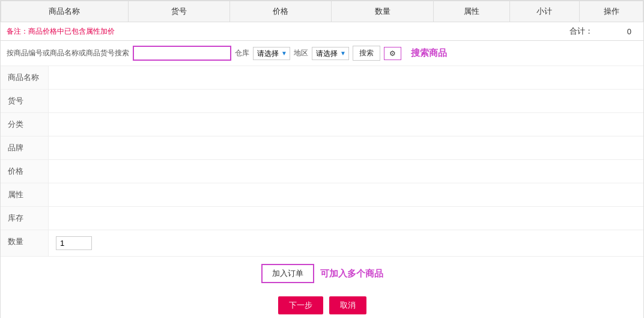 This screenshot has width=644, height=318. What do you see at coordinates (330, 54) in the screenshot?
I see `region-select: 请选择` at bounding box center [330, 54].